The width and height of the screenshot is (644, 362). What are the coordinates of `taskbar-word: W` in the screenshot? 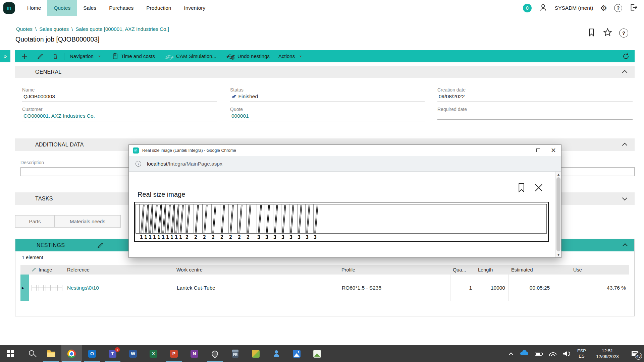 It's located at (133, 354).